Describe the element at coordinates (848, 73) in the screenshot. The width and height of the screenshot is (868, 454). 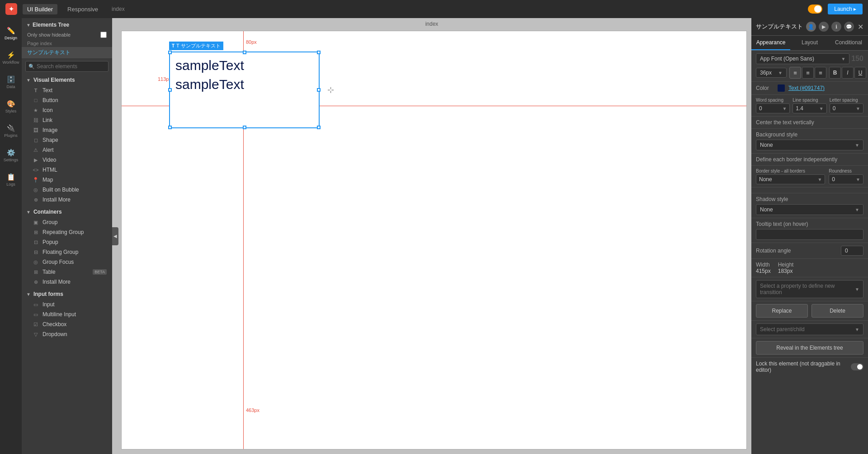
I see `italic-button: I` at that location.